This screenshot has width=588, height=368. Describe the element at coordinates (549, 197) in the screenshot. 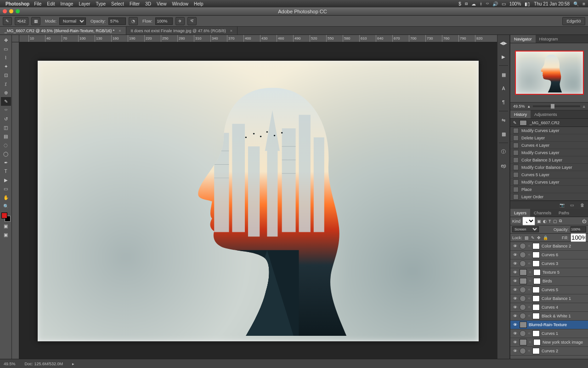

I see `history-item: Layer Order` at that location.